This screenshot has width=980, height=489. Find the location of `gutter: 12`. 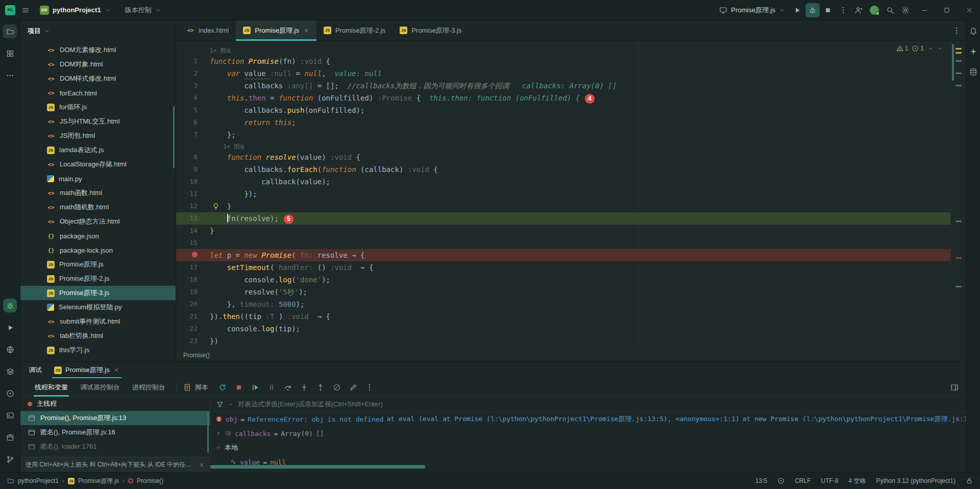

gutter: 12 is located at coordinates (191, 206).